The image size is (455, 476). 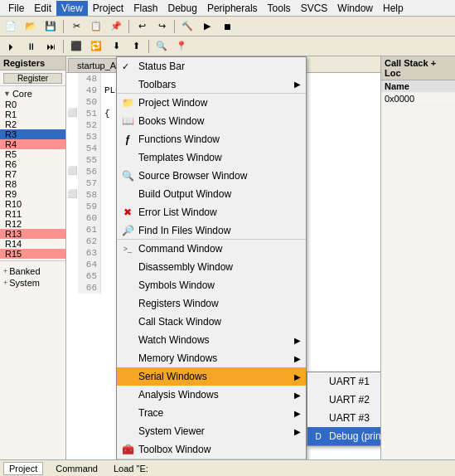 What do you see at coordinates (142, 27) in the screenshot?
I see `toolbar-undo: ↩` at bounding box center [142, 27].